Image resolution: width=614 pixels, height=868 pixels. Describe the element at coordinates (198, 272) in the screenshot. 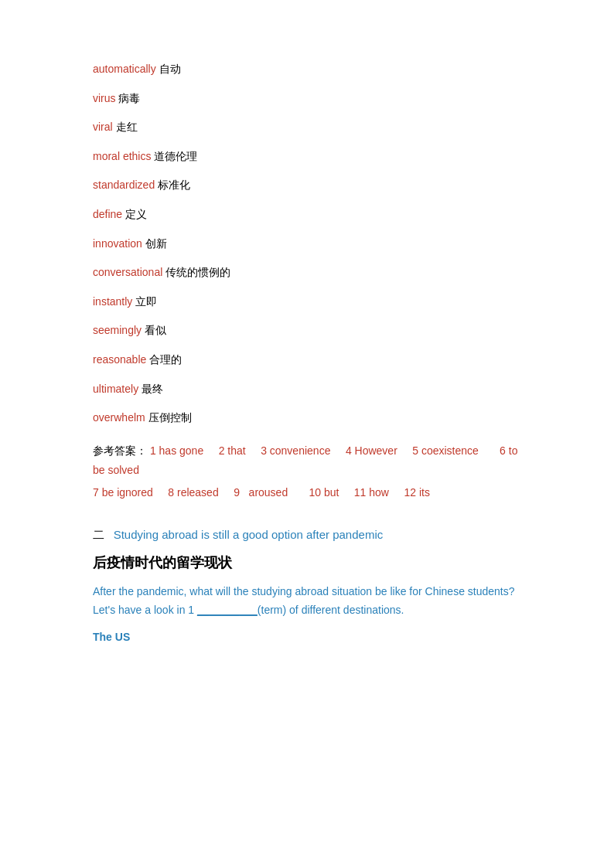

I see `vocab-chinese-conversational: 传统的惯例的` at that location.